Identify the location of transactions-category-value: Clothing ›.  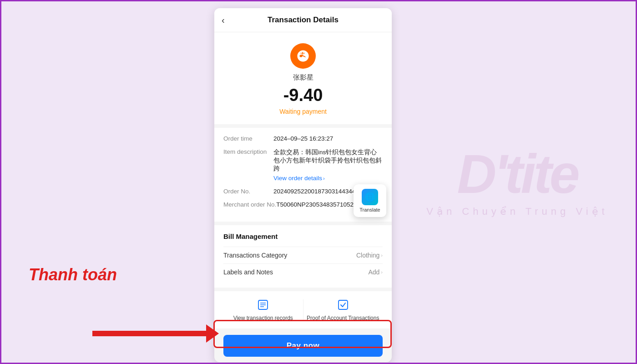
(369, 255).